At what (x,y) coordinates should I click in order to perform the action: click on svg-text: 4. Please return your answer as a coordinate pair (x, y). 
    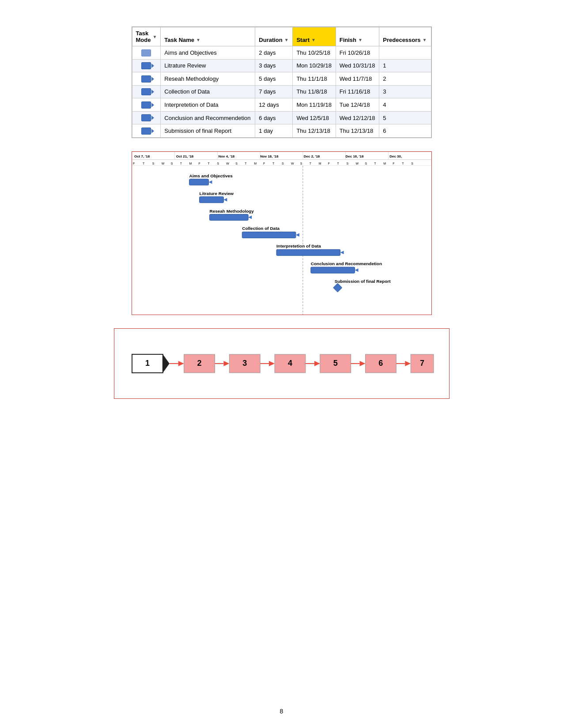
    Looking at the image, I should click on (290, 363).